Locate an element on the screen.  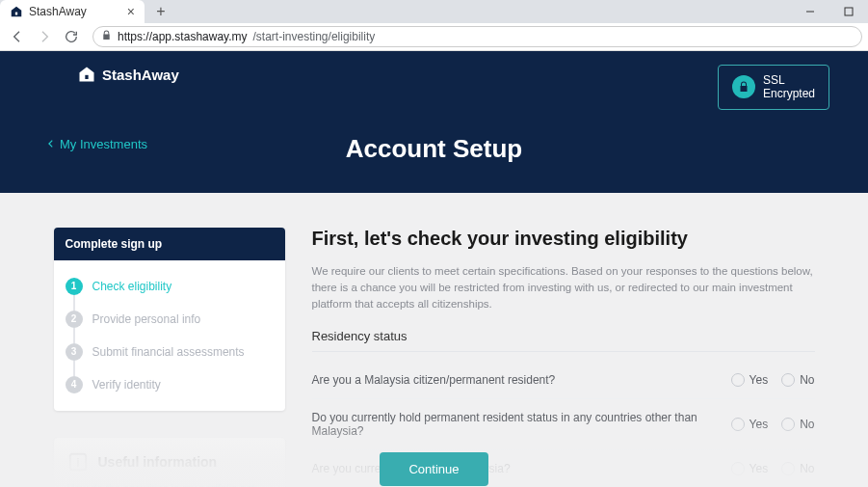
url-host: https://app.stashaway.my is located at coordinates (183, 37).